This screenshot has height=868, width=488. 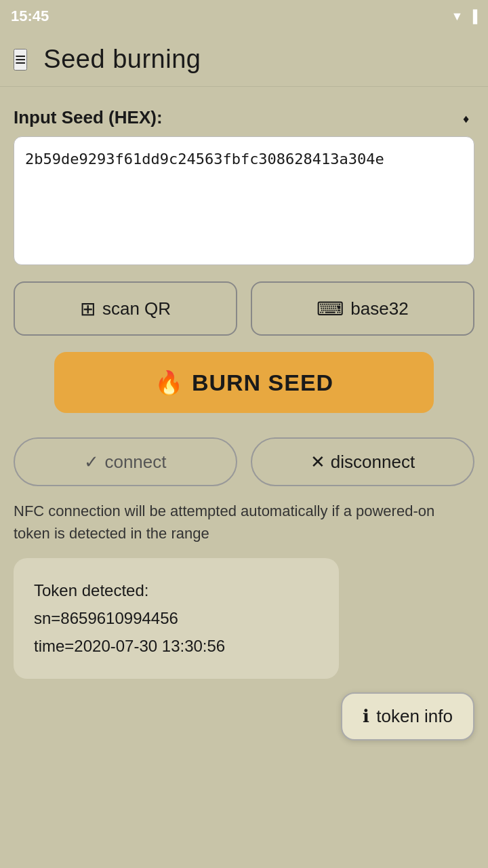 I want to click on status-icons: ▼ ▐, so click(x=464, y=16).